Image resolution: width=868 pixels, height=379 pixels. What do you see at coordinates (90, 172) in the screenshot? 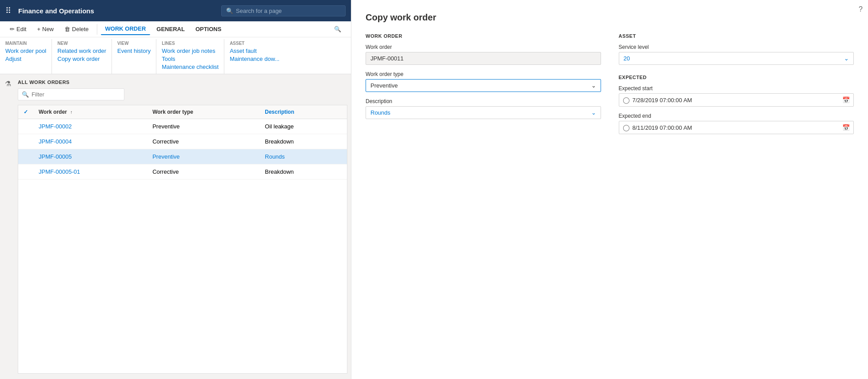
I see `row-id: JPMF-00005-01` at bounding box center [90, 172].